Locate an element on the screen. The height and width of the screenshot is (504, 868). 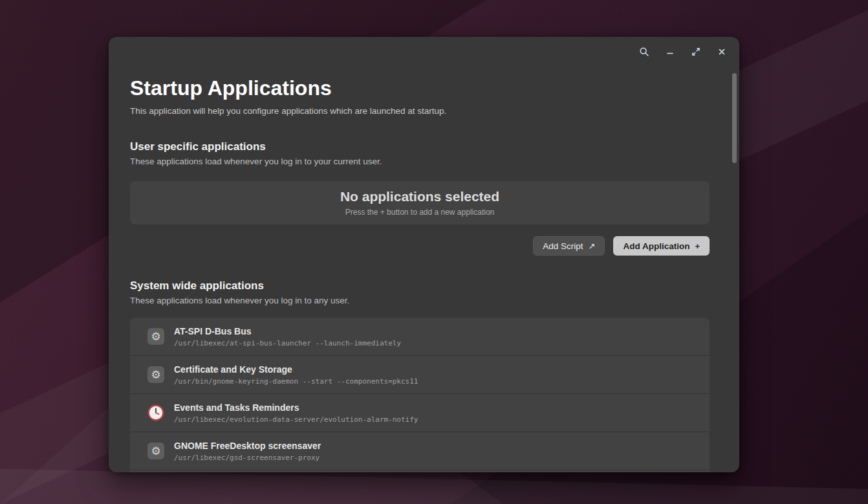
empty-state-title: No applications selected is located at coordinates (420, 197).